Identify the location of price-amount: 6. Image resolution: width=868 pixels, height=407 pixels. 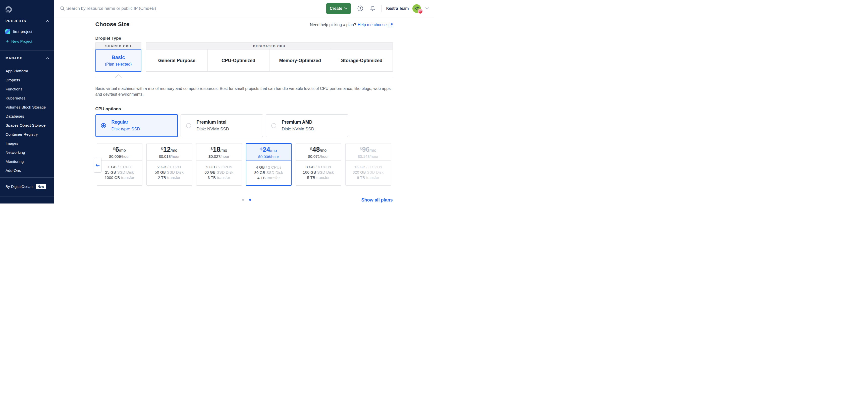
(117, 150).